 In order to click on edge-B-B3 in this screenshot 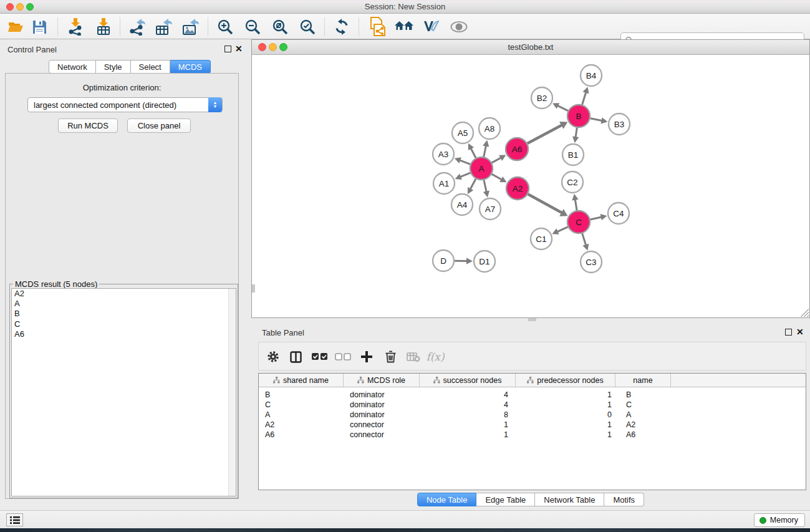, I will do `click(599, 120)`.